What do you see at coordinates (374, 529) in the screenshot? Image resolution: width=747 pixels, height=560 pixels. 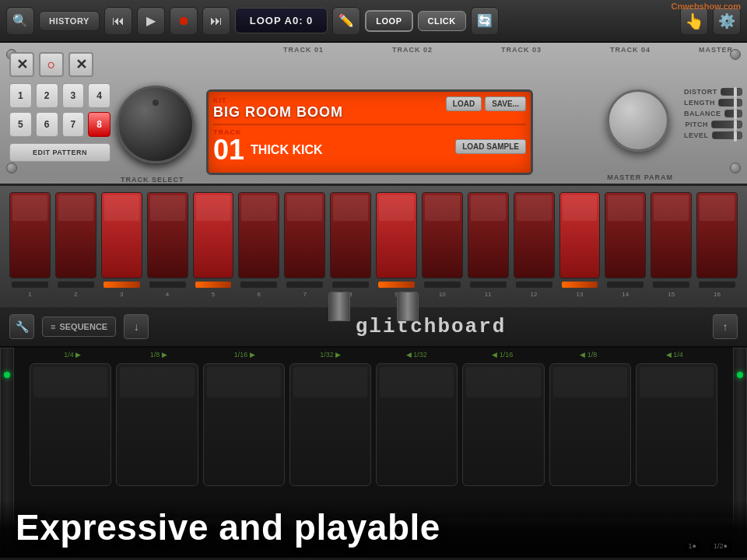 I see `bottom-text-overlay: Expressive and playable` at bounding box center [374, 529].